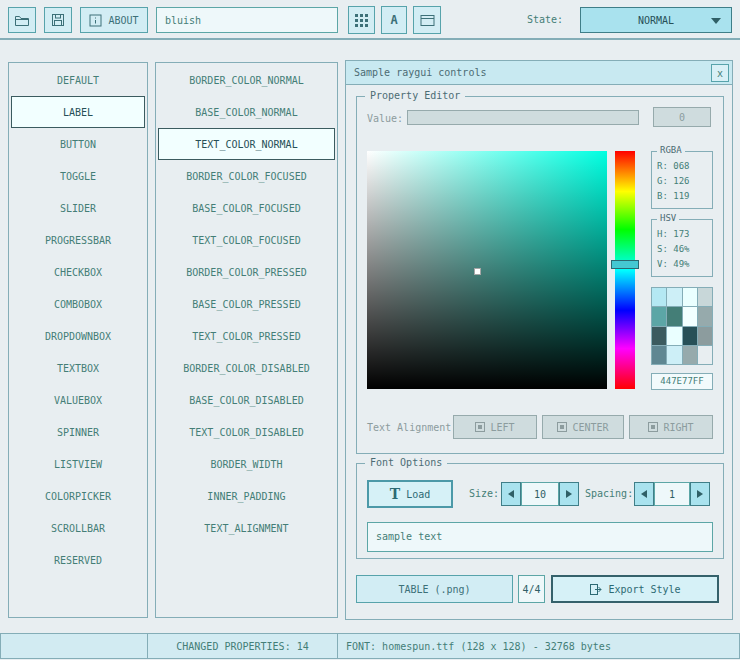 Image resolution: width=740 pixels, height=660 pixels. What do you see at coordinates (246, 464) in the screenshot?
I see `property-list-item: BORDER_WIDTH` at bounding box center [246, 464].